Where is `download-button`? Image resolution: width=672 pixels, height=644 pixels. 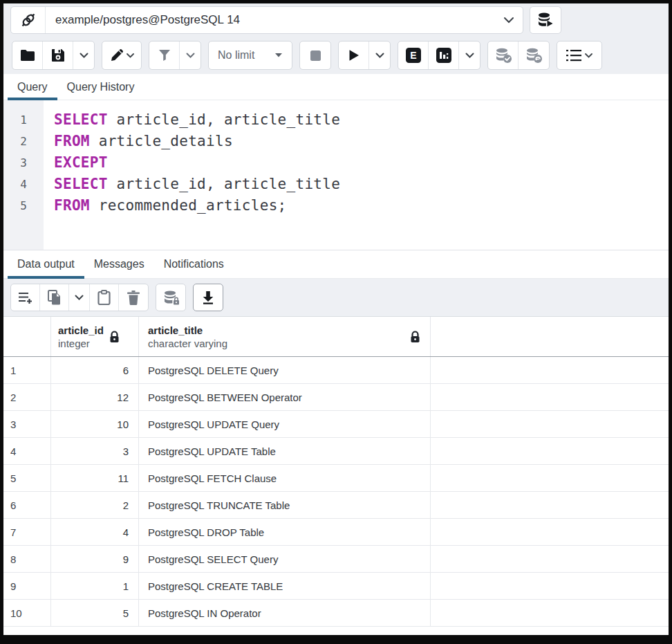 download-button is located at coordinates (208, 297).